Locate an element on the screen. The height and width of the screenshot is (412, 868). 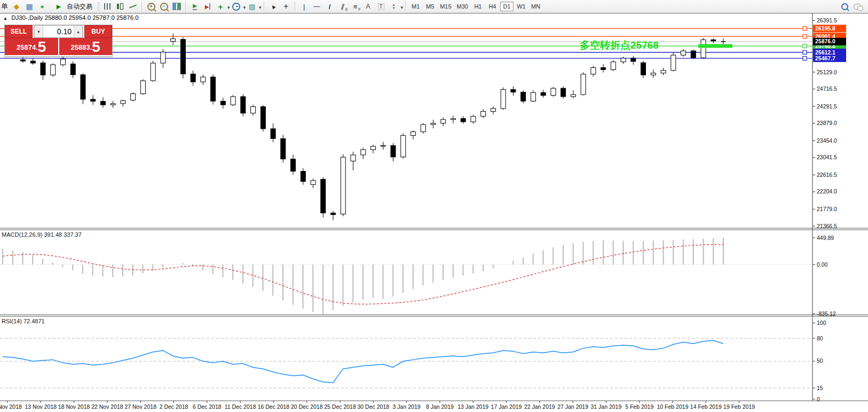
svg-text: 449.89 is located at coordinates (825, 238).